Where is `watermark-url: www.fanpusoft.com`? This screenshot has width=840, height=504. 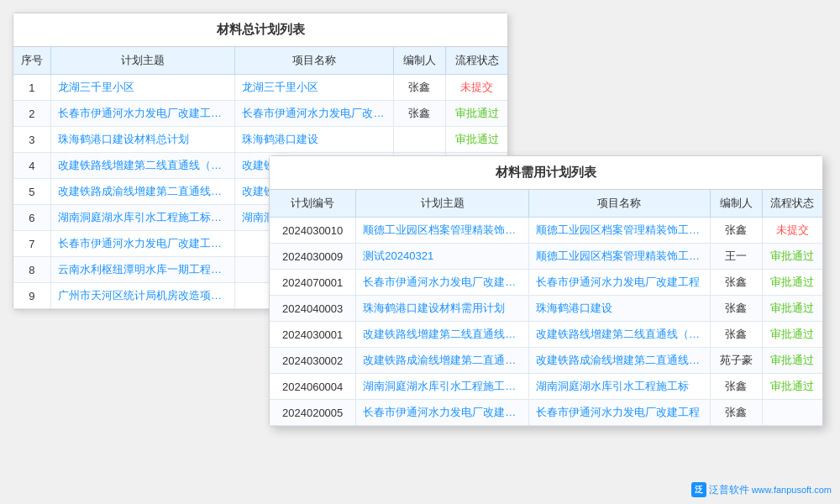
watermark-url: www.fanpusoft.com is located at coordinates (791, 490).